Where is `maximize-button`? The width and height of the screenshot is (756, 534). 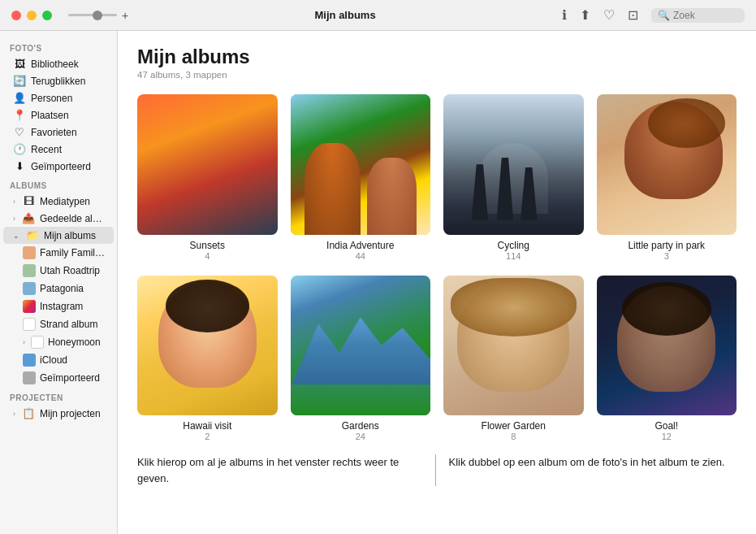 maximize-button is located at coordinates (47, 15).